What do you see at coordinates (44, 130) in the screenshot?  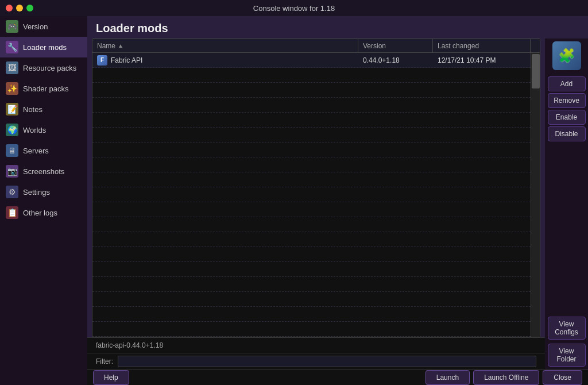 I see `sidebar-item-worlds: 🌍Worlds` at bounding box center [44, 130].